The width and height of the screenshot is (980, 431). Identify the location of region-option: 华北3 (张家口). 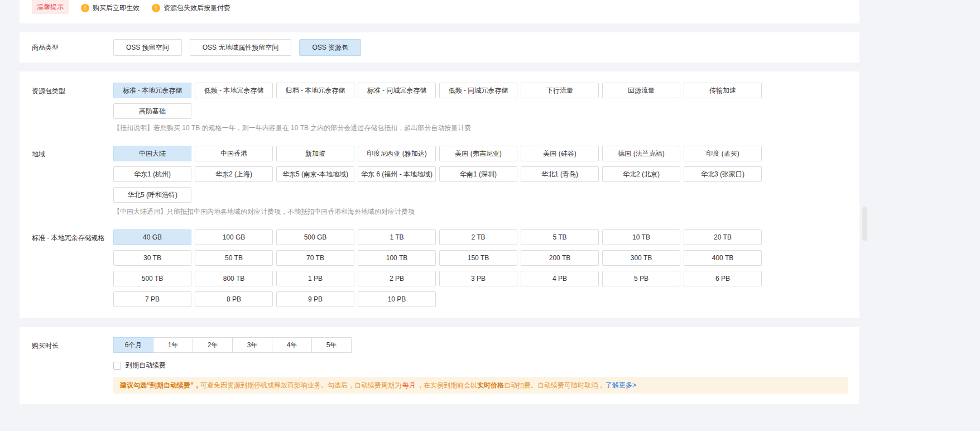
(723, 174).